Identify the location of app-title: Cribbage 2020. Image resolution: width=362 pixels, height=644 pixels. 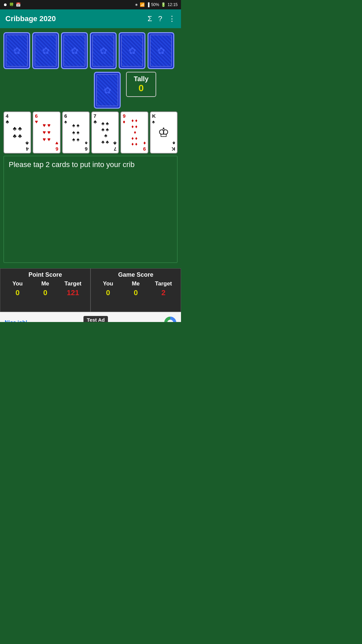
(31, 19).